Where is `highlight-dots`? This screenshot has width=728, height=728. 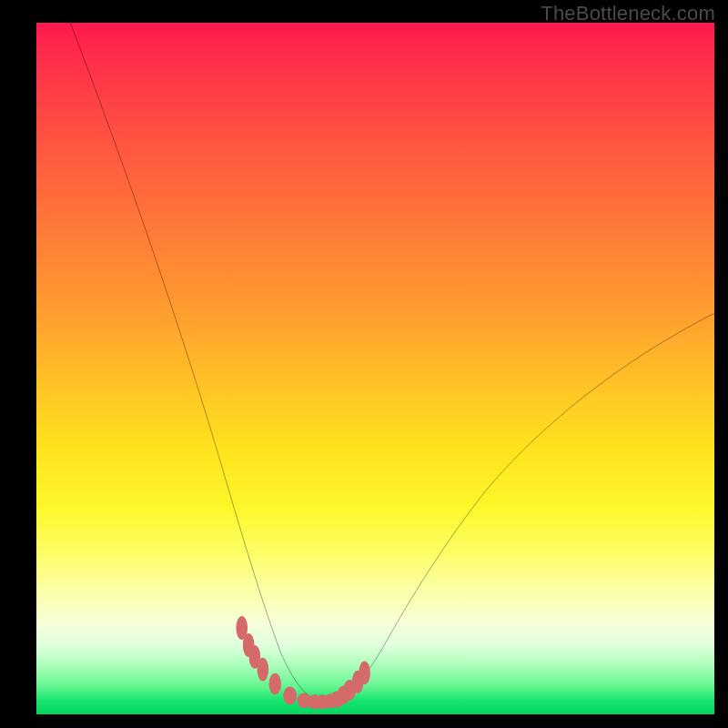 highlight-dots is located at coordinates (303, 662).